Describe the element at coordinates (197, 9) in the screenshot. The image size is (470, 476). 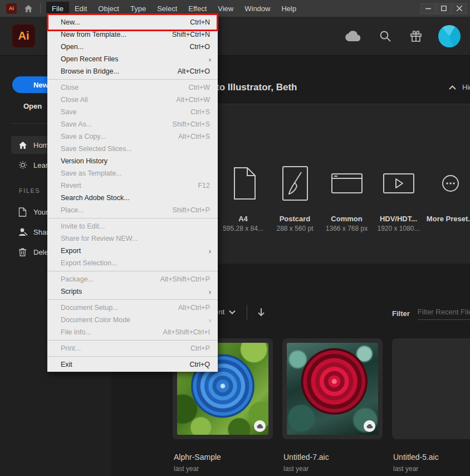
I see `menubar-effect: Effect` at that location.